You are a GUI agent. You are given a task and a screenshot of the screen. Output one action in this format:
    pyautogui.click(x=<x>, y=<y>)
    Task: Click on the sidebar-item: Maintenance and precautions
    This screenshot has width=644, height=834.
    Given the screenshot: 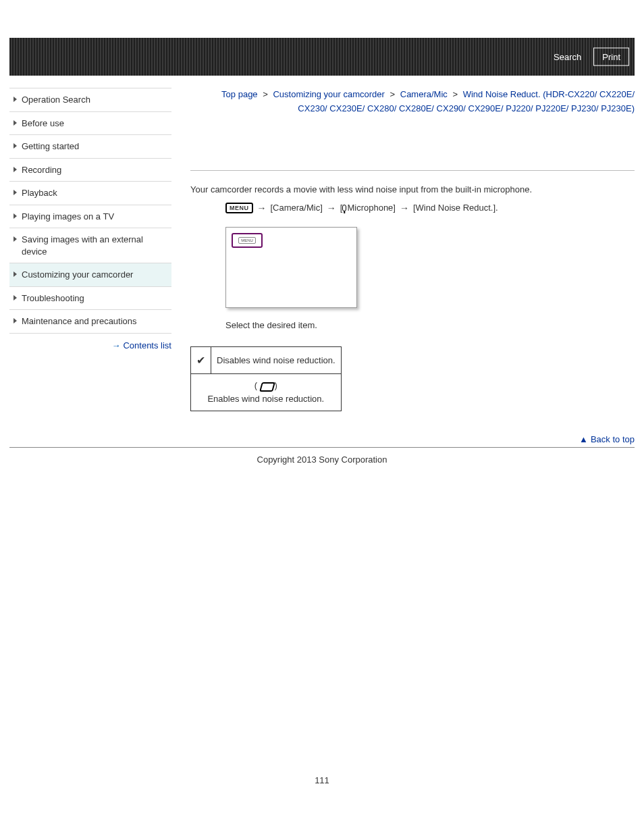 What is the action you would take?
    pyautogui.click(x=90, y=321)
    